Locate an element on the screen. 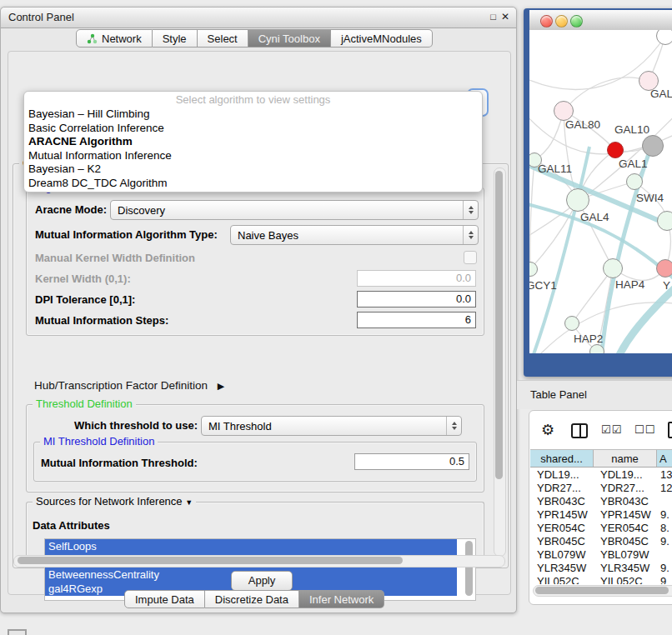  tab-discretize-data: Discretize Data is located at coordinates (252, 599).